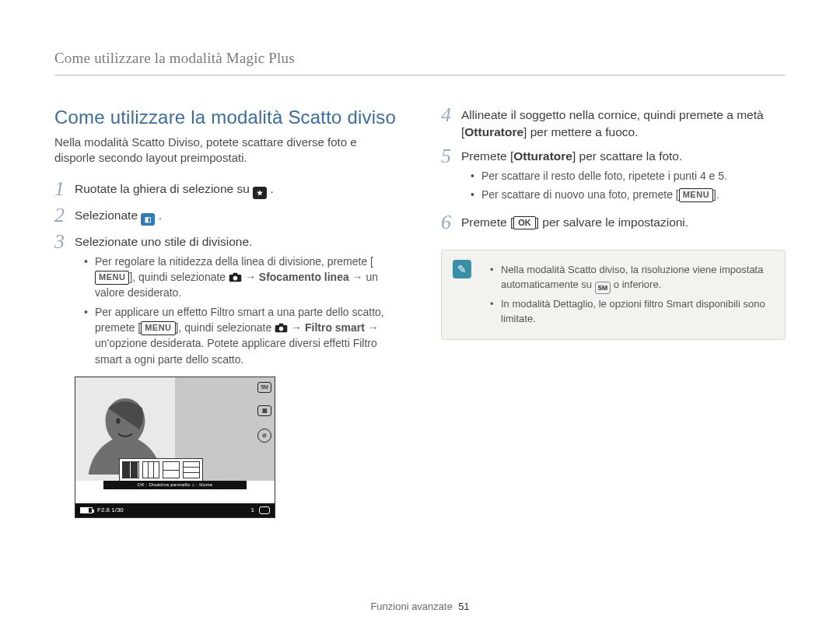 This screenshot has width=840, height=634. I want to click on step-text: Selezionate, so click(107, 215).